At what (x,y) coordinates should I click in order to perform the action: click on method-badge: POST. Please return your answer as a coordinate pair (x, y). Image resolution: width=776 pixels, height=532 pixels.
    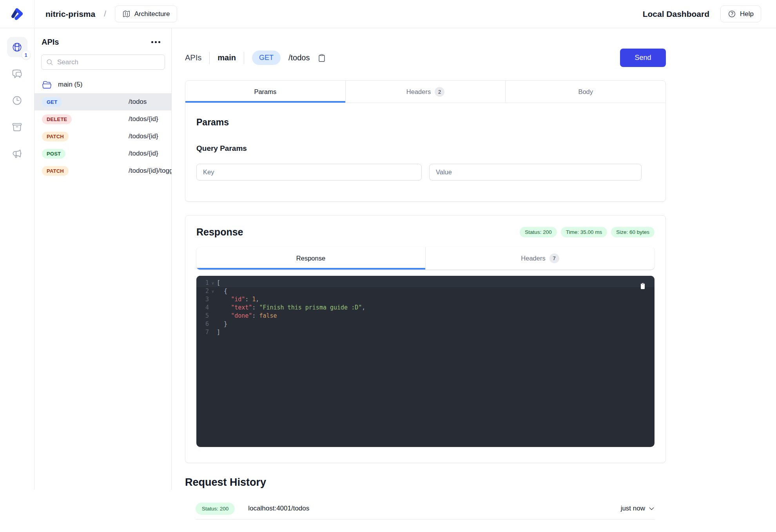
    Looking at the image, I should click on (54, 154).